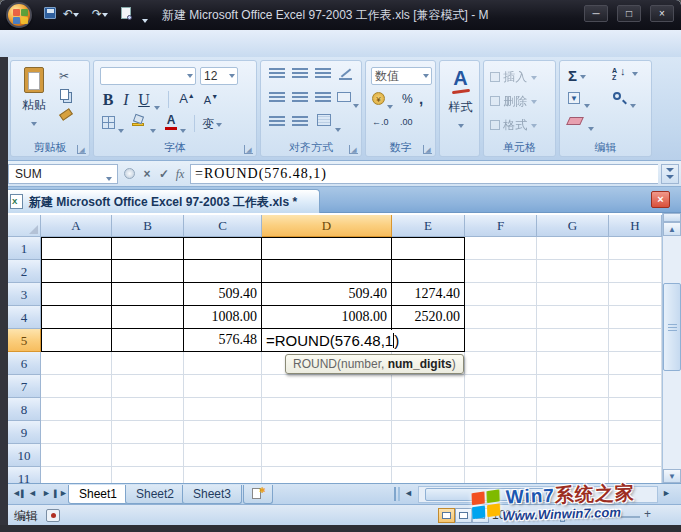  I want to click on italic-button: I, so click(126, 100).